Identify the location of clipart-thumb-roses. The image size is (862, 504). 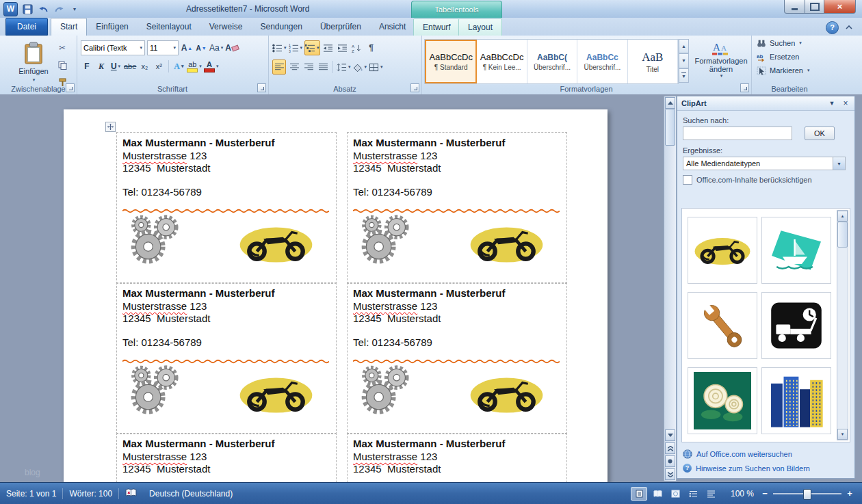
(722, 401).